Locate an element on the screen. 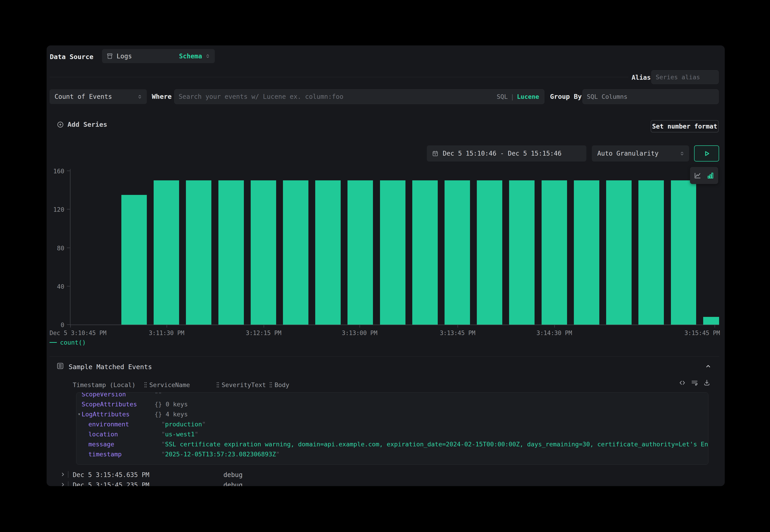 This screenshot has width=770, height=532. lucene-toggle: Lucene is located at coordinates (528, 97).